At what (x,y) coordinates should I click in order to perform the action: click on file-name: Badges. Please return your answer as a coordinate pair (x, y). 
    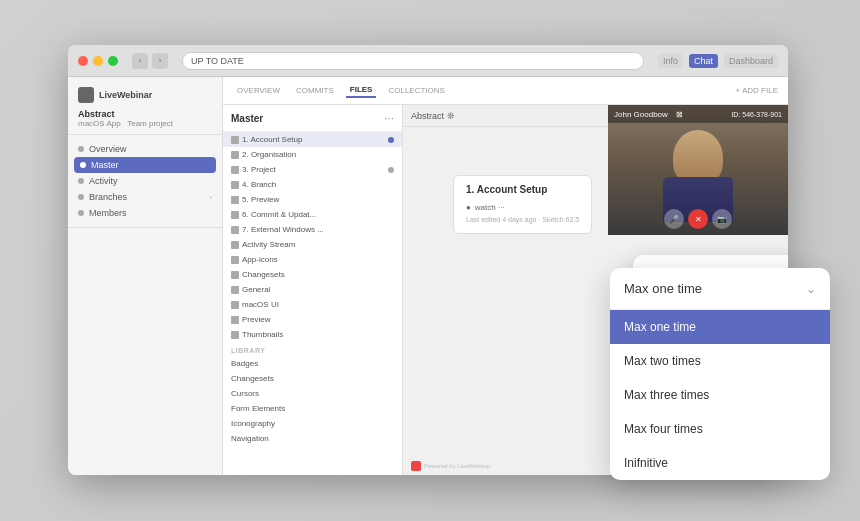
    Looking at the image, I should click on (312, 364).